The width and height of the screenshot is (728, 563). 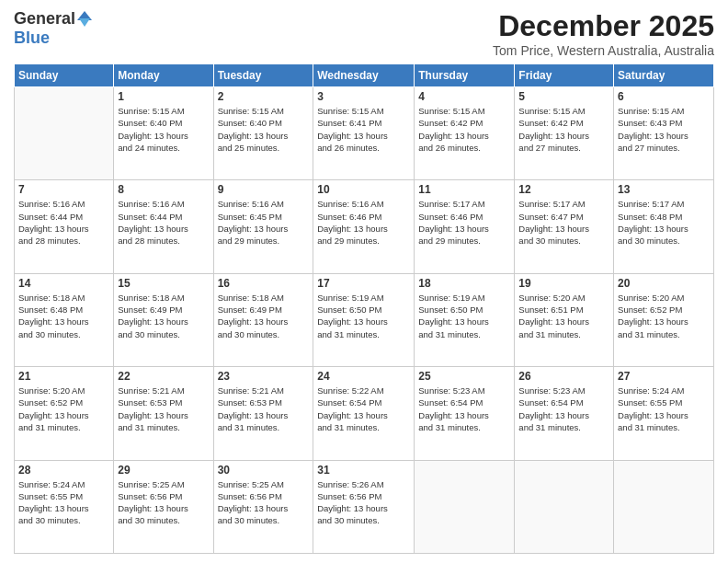 What do you see at coordinates (64, 226) in the screenshot?
I see `day-cell: 7Sunrise: 5:16 AM Sunset: 6:44 PM Daylig…` at bounding box center [64, 226].